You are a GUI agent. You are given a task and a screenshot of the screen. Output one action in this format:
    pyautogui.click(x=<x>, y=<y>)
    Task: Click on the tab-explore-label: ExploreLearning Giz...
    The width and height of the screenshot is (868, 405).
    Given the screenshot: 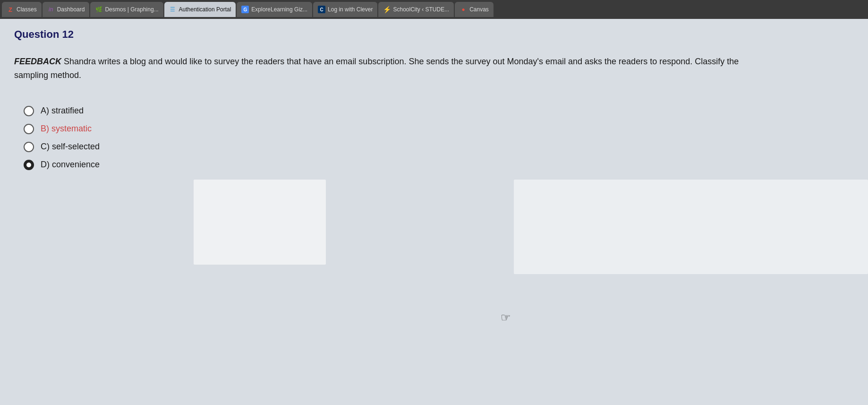 What is the action you would take?
    pyautogui.click(x=280, y=9)
    